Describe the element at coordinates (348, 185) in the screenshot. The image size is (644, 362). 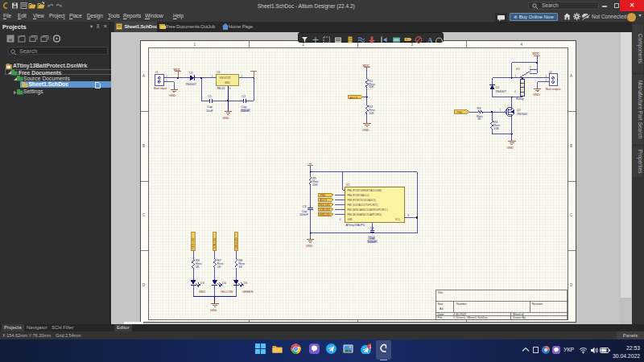
I see `svg-text: U2` at that location.